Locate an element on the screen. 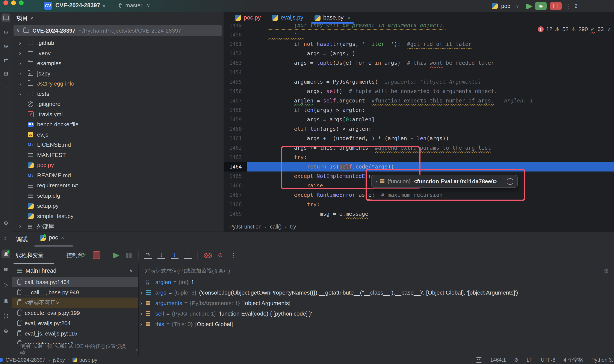 The height and width of the screenshot is (364, 614). view-breakpoints-button: ◎◎ is located at coordinates (207, 255).